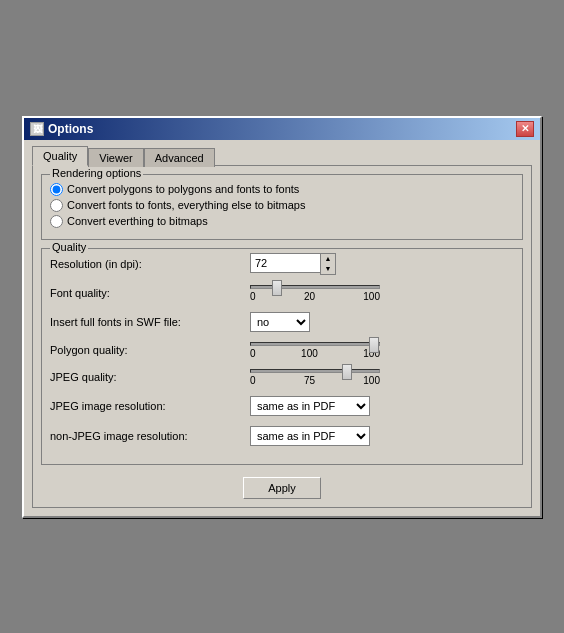  I want to click on jpeg-resolution-label: JPEG image resolution:, so click(150, 406).